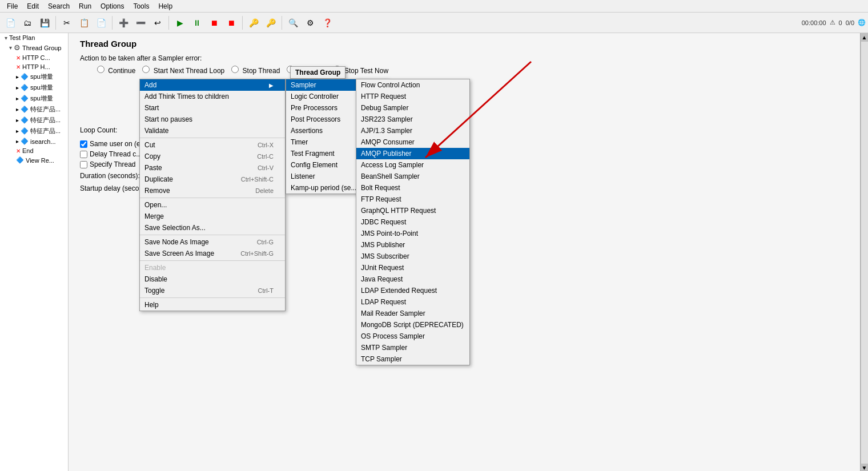 The image size is (868, 471). Describe the element at coordinates (83, 154) in the screenshot. I see `delay-thread-checkbox` at that location.